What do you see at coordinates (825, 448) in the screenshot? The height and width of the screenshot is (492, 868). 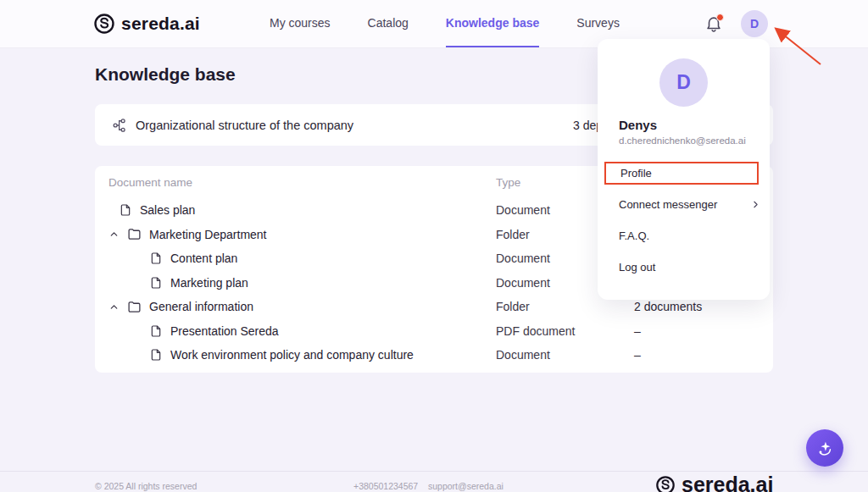 I see `ai-assistant-fab` at bounding box center [825, 448].